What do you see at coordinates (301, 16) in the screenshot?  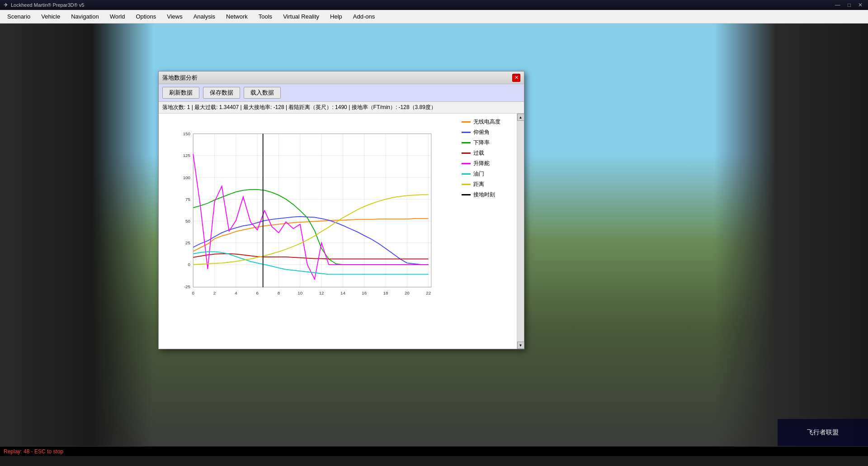 I see `menu-item-virtual-reality: Virtual Reality` at bounding box center [301, 16].